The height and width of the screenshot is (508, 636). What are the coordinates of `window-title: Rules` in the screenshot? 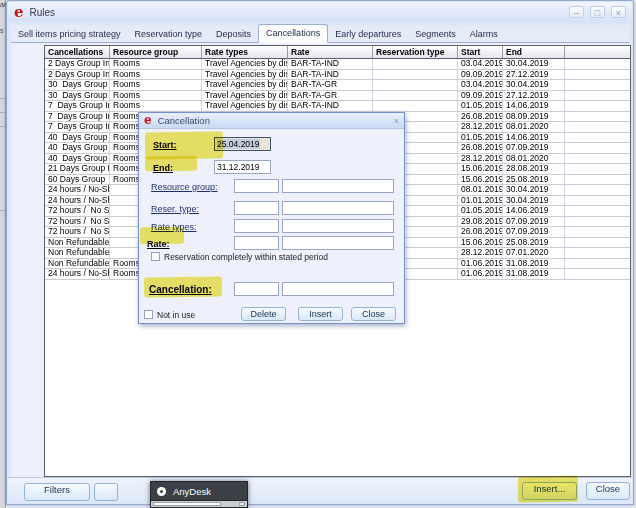 It's located at (43, 12).